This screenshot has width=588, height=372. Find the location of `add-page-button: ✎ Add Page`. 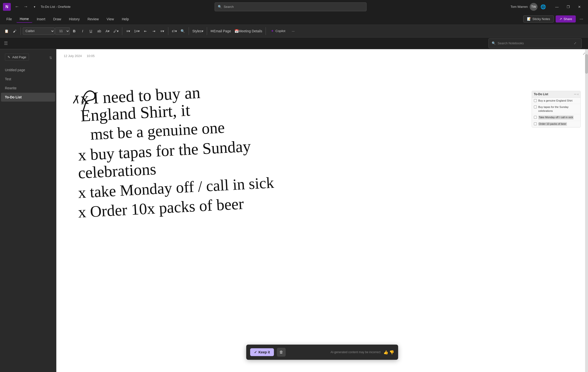

add-page-button: ✎ Add Page is located at coordinates (17, 57).